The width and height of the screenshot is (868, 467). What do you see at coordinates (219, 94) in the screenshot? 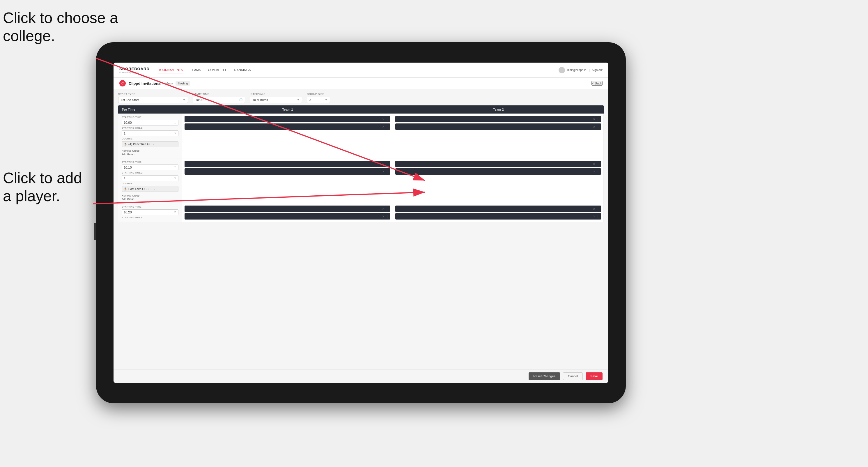
I see `start-time-label: Start Time` at bounding box center [219, 94].